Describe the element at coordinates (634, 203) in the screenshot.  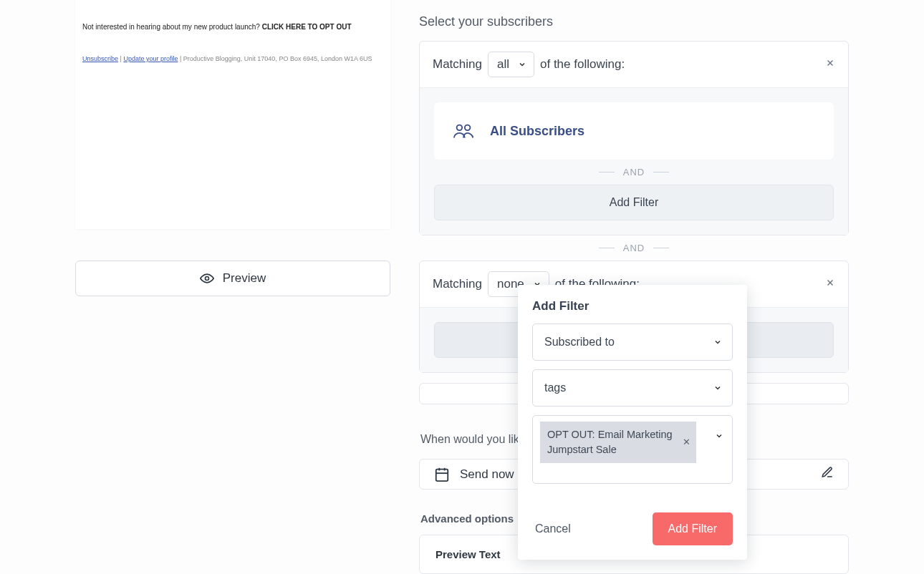
I see `add-filter-button-group1: Add Filter` at that location.